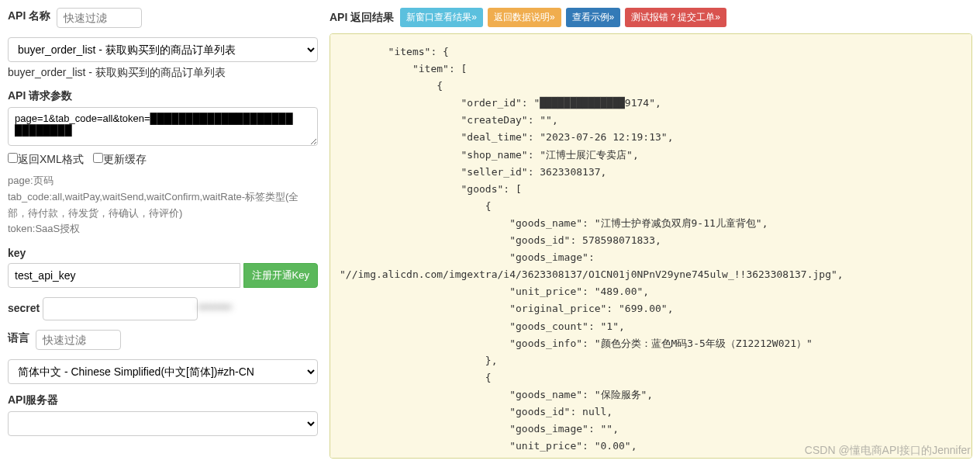 The image size is (980, 464). I want to click on lang-filter-input, so click(78, 340).